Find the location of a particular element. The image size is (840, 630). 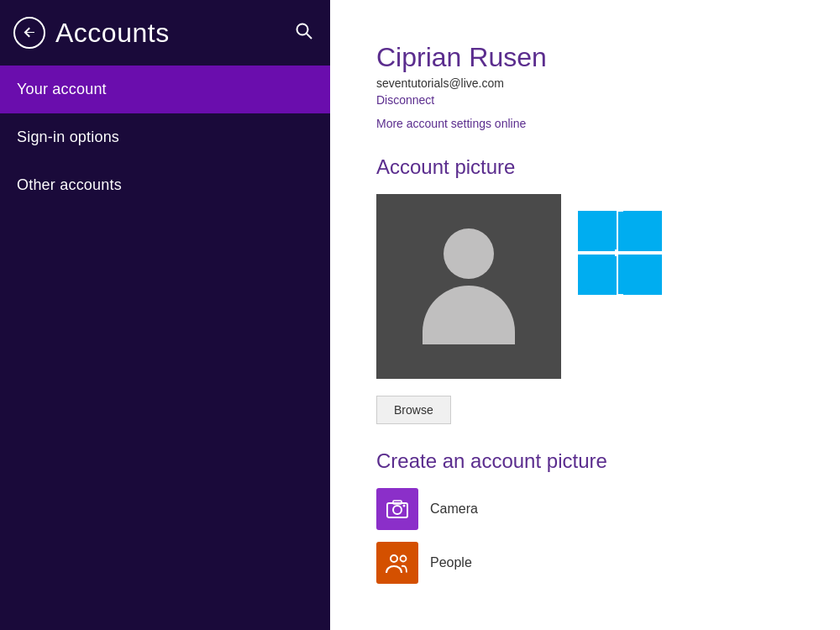

browse-button: Browse is located at coordinates (413, 410).